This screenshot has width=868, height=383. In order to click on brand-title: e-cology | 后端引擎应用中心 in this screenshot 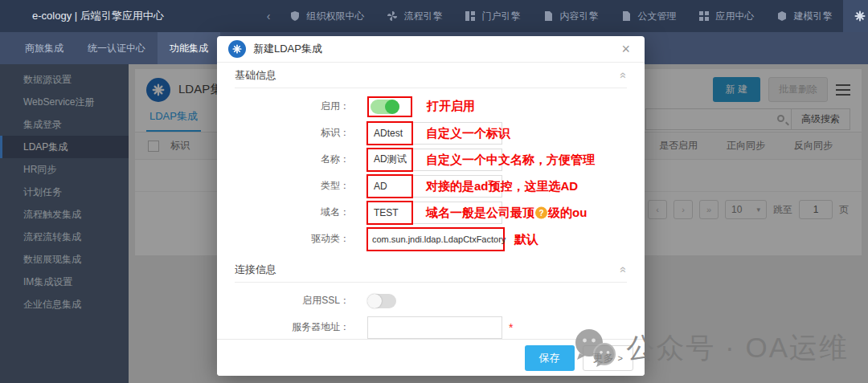, I will do `click(82, 16)`.